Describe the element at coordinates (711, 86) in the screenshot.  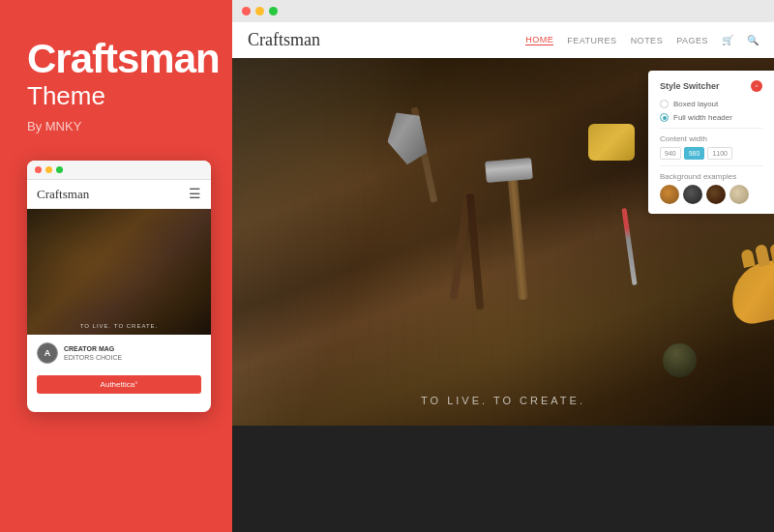
I see `style-switcher-header: Style Switcher ×` at that location.